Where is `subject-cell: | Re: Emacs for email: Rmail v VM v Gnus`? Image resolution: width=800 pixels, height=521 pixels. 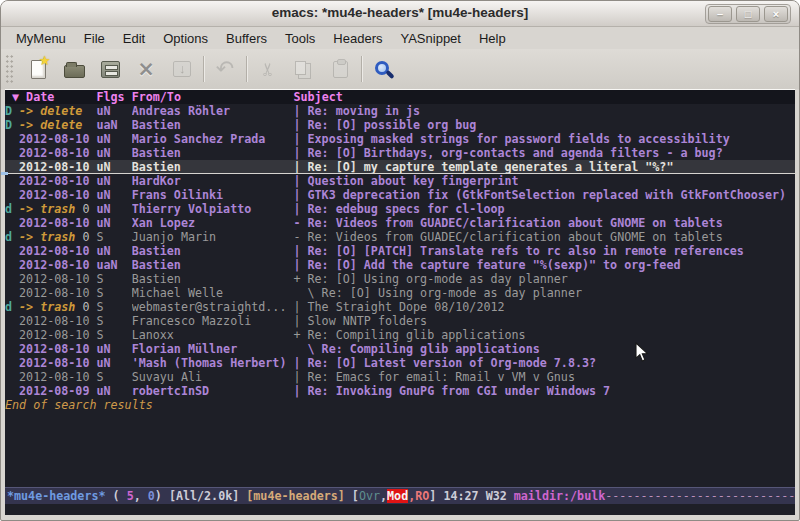
subject-cell: | Re: Emacs for email: Rmail v VM v Gnus is located at coordinates (544, 377).